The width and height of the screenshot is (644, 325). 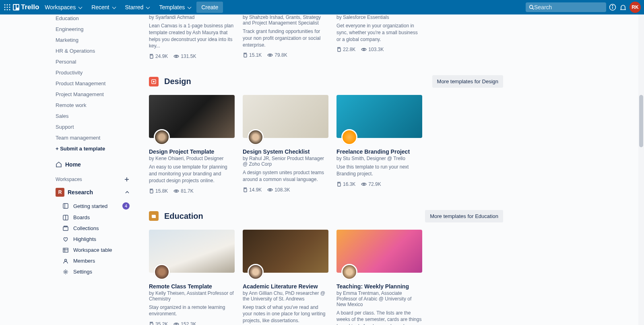 I want to click on template-card: by Syarfandi Achmad Lean Canvas is a 1-p…, so click(x=192, y=37).